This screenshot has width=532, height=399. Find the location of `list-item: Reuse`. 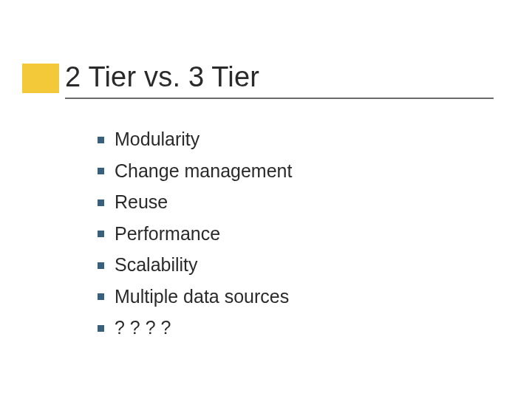

list-item: Reuse is located at coordinates (293, 202).